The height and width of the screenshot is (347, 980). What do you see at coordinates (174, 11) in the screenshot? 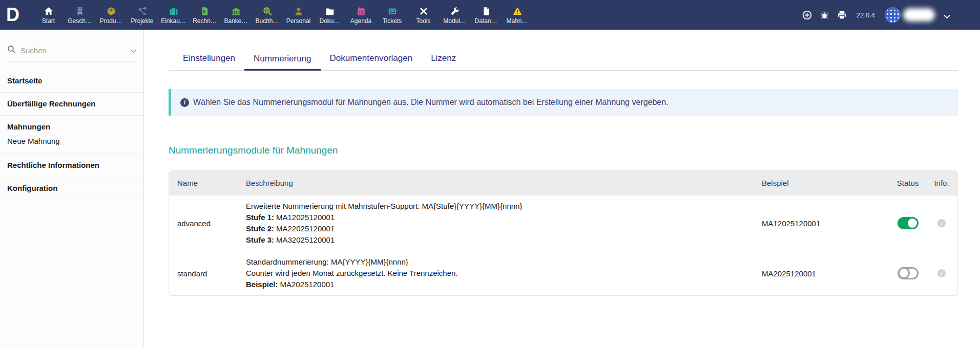
I see `briefcase-icon` at bounding box center [174, 11].